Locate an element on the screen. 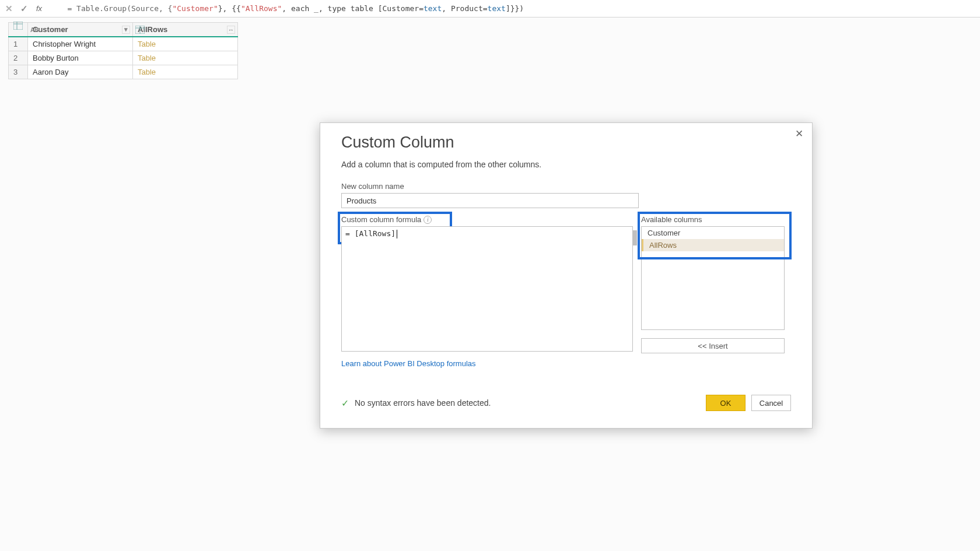  info-icon: i is located at coordinates (428, 220).